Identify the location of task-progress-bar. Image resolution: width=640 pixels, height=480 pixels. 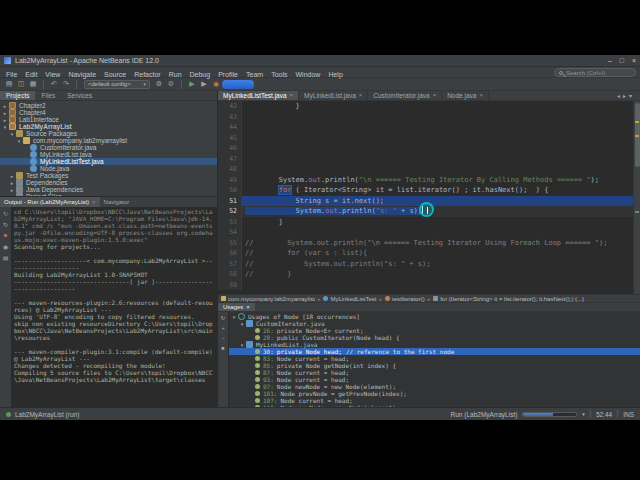
(550, 414).